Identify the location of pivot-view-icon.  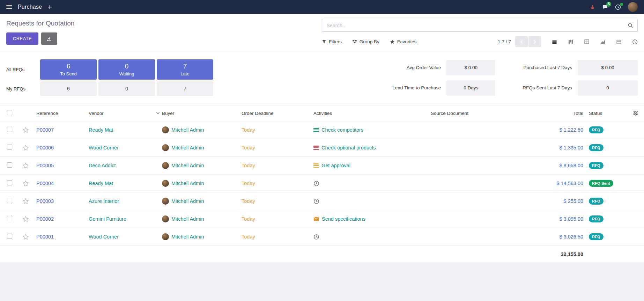
(587, 42).